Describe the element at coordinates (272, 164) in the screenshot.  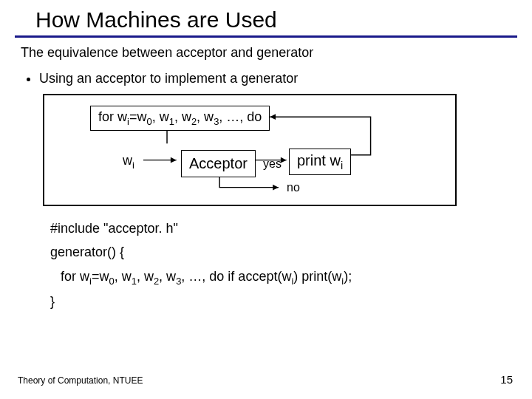
I see `yes-label: yes` at that location.